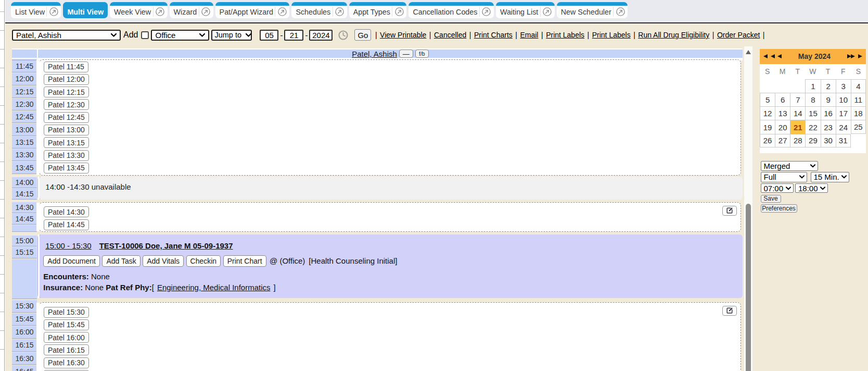  Describe the element at coordinates (204, 261) in the screenshot. I see `checkin-button: Checkin` at that location.